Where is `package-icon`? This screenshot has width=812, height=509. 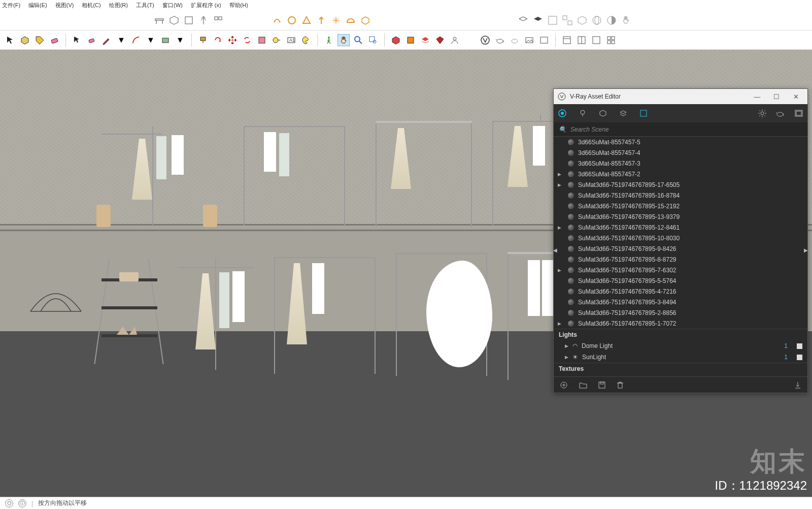 package-icon is located at coordinates (582, 20).